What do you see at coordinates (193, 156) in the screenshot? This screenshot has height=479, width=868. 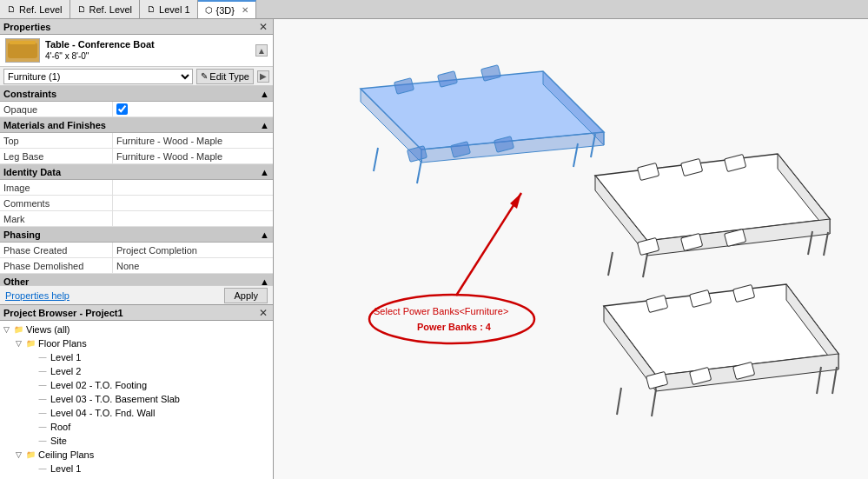 I see `prop-value-leg-base: Furniture - Wood - Maple` at bounding box center [193, 156].